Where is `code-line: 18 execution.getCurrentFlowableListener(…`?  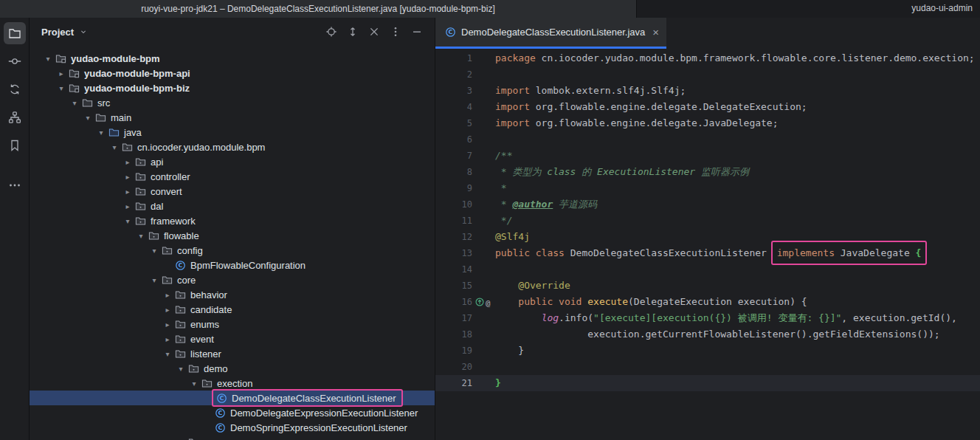
code-line: 18 execution.getCurrentFlowableListener(… is located at coordinates (708, 334).